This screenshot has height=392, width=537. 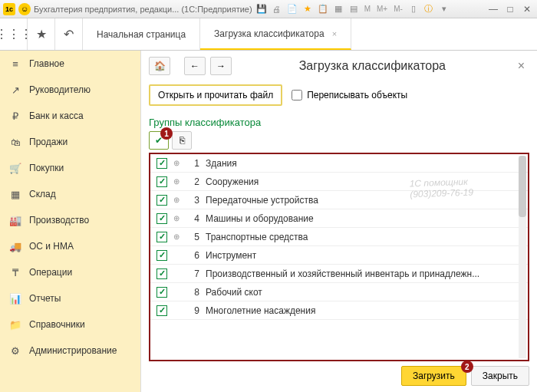 I want to click on info-icon: ⓘ, so click(x=429, y=9).